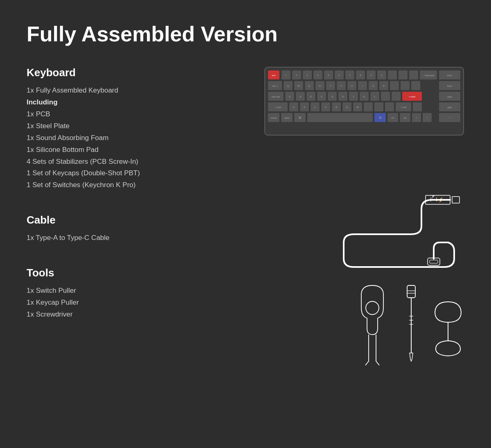  I want to click on svg-text: ← backspace, so click(429, 75).